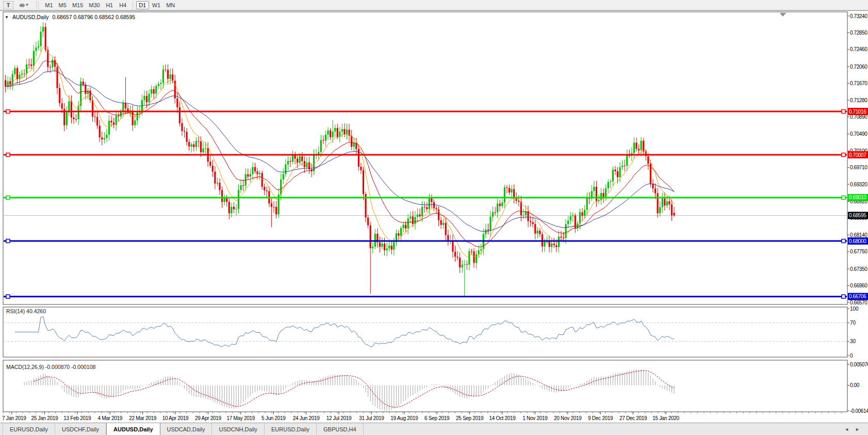 Image resolution: width=868 pixels, height=435 pixels. Describe the element at coordinates (8, 5) in the screenshot. I see `text-tool-button: T` at that location.